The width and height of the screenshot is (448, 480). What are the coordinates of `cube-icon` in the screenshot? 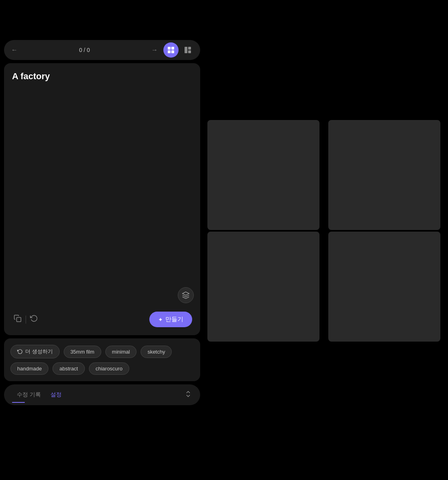 It's located at (186, 295).